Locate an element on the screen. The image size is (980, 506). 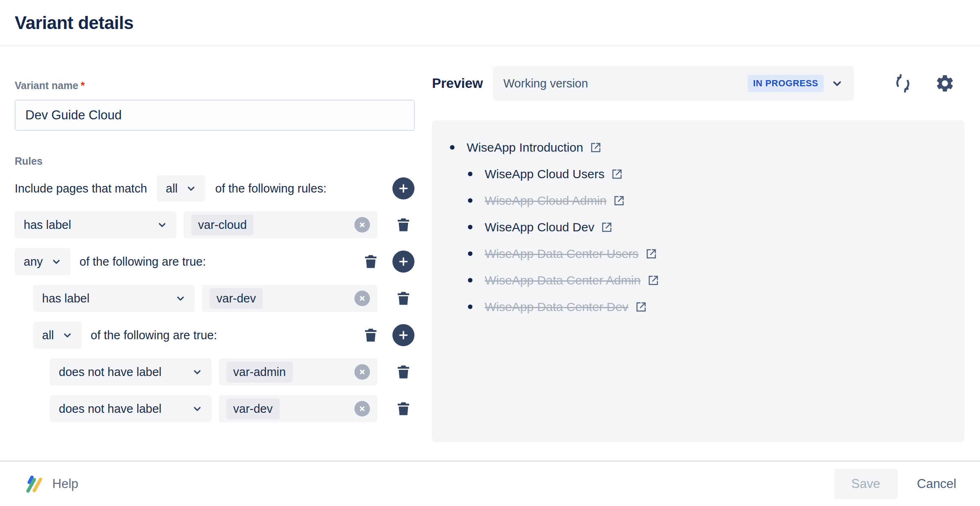
dialog-footer: Help Save Cancel is located at coordinates (490, 483).